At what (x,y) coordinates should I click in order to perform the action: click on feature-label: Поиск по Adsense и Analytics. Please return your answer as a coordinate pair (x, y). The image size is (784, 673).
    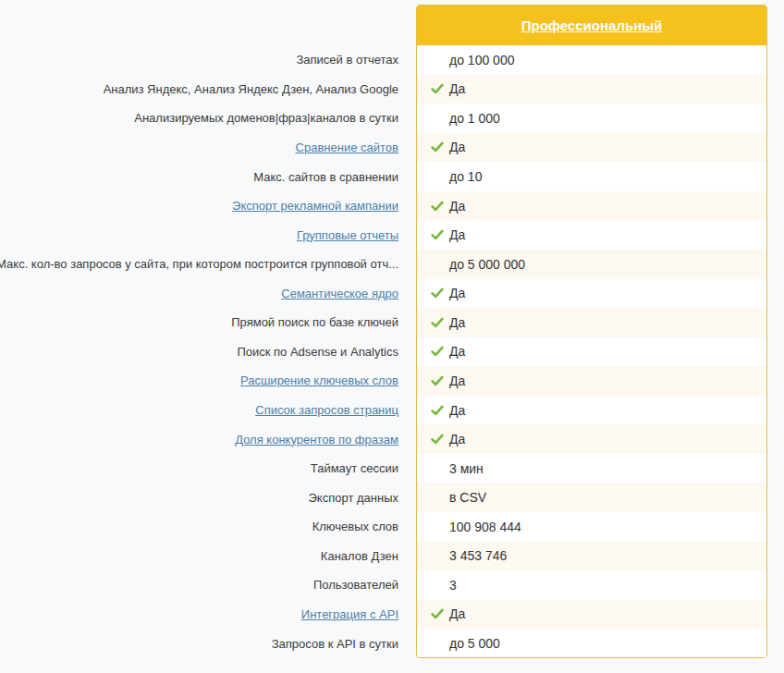
    Looking at the image, I should click on (318, 351).